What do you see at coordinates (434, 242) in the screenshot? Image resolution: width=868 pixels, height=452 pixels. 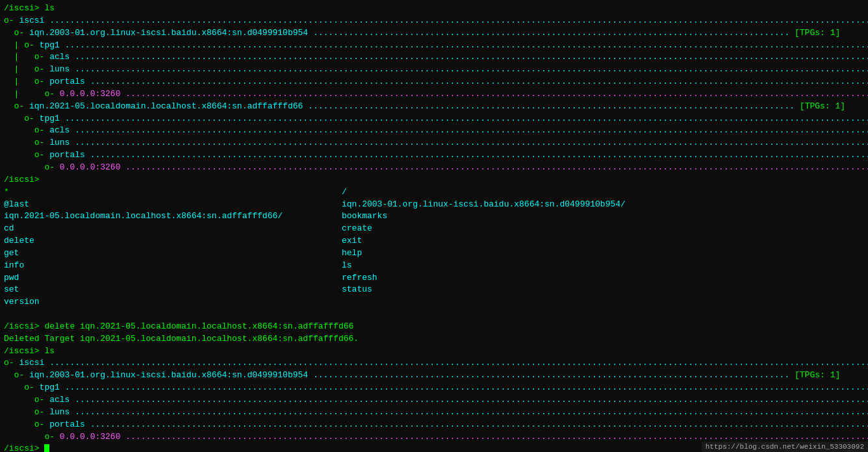 I see `terminal-line-twocol: deleteexit` at bounding box center [434, 242].